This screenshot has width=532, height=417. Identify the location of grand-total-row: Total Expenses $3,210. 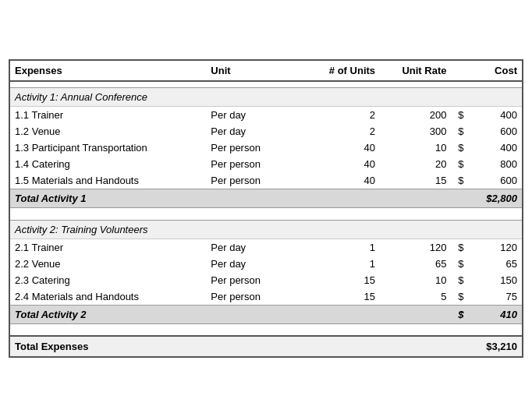
(266, 346).